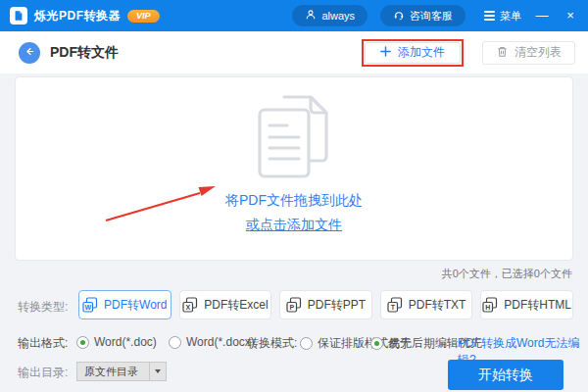 Image resolution: width=588 pixels, height=392 pixels. I want to click on titlebar-actions: always 咨询客服 菜单 — ×, so click(435, 16).